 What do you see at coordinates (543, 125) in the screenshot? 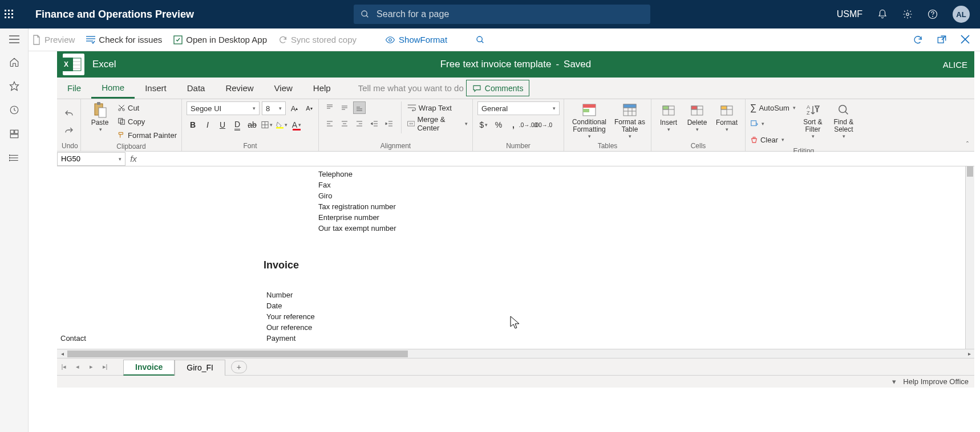
I see `decrease-decimal-icon: .00→.0` at bounding box center [543, 125].